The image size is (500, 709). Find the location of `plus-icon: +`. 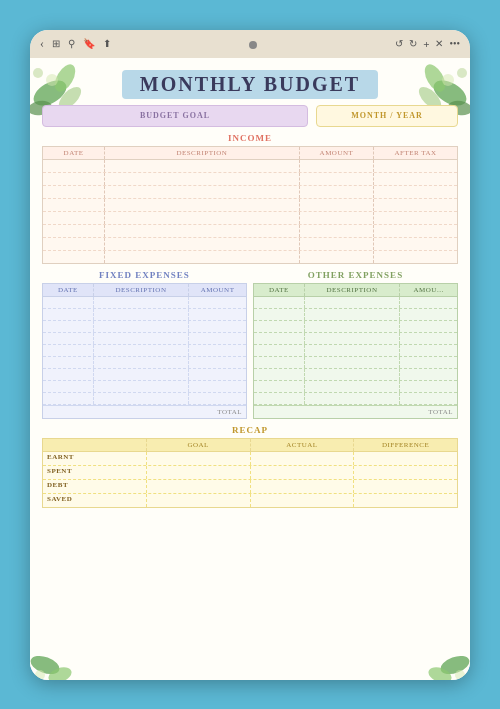

plus-icon: + is located at coordinates (426, 44).